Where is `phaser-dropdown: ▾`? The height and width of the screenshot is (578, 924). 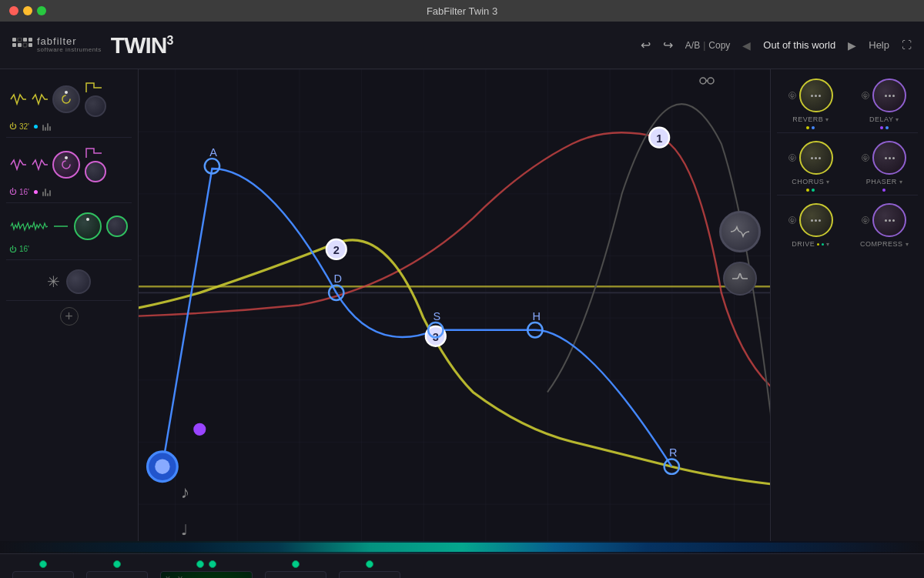 phaser-dropdown: ▾ is located at coordinates (901, 182).